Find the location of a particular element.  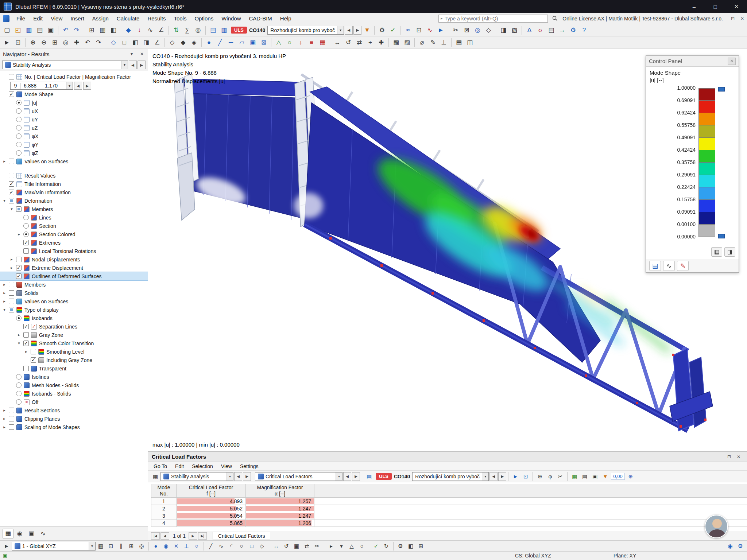

table-row: 14.8931.257 is located at coordinates (449, 501).